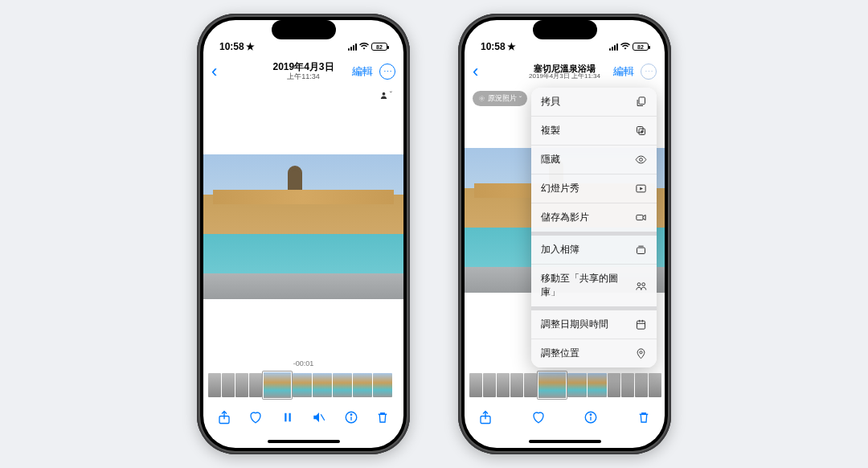 The image size is (868, 468). I want to click on copy-icon, so click(641, 102).